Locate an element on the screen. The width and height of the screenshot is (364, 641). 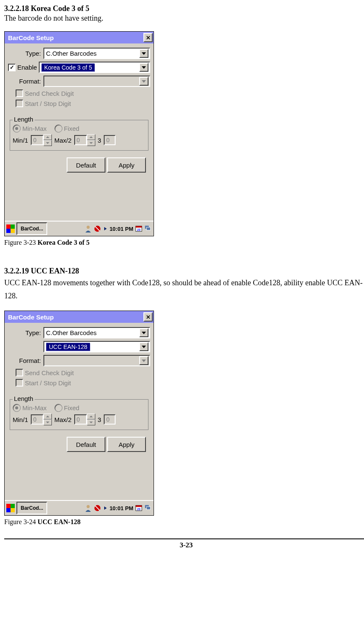
barcode-name-combo: Korea Code 3 of 5 is located at coordinates (94, 68).